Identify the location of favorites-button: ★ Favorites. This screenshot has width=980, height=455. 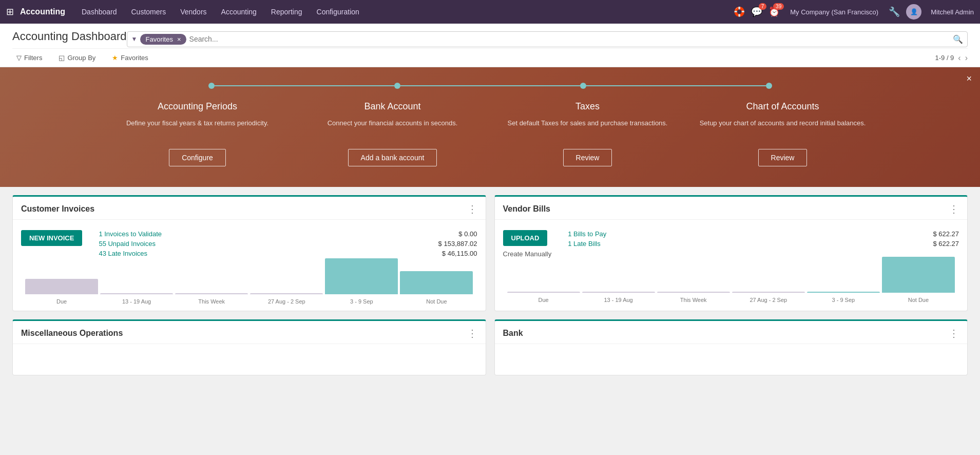
(130, 58).